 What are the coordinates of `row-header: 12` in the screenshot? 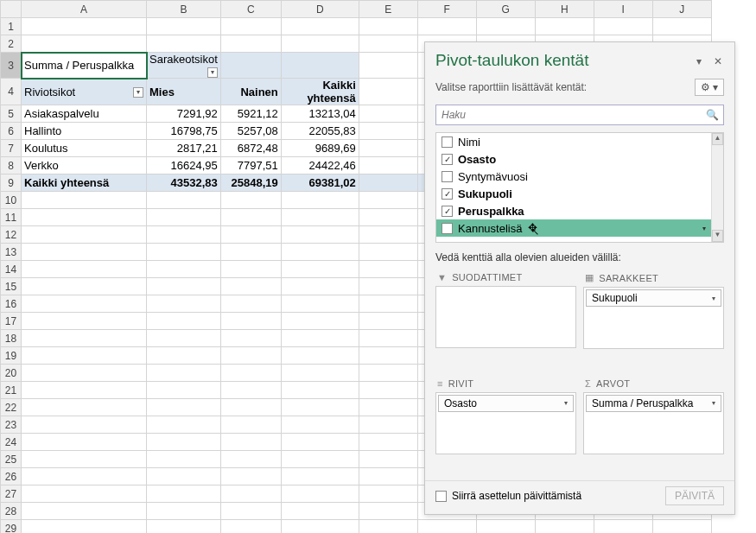 It's located at (11, 235).